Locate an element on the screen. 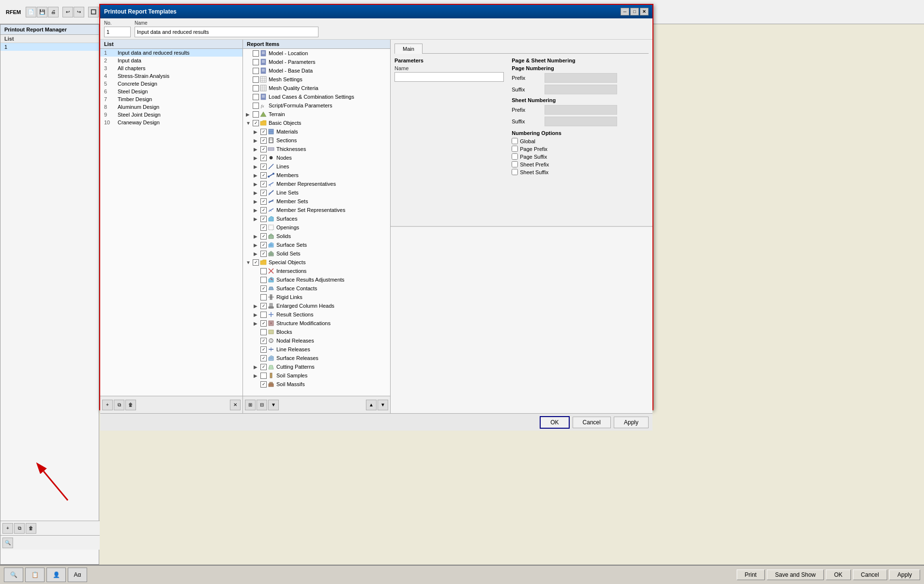  report-down-btn: ▼ is located at coordinates (383, 405).